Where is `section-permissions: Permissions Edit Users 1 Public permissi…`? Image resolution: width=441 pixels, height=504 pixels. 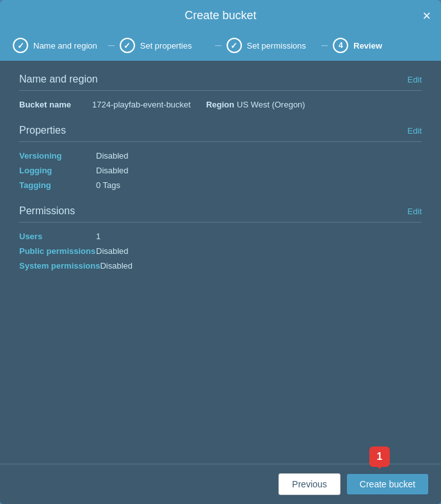 section-permissions: Permissions Edit Users 1 Public permissi… is located at coordinates (220, 238).